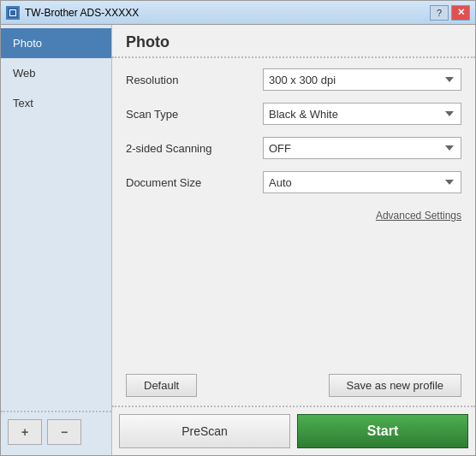  I want to click on scan-type-control: Black & White Grey (Error Diffusion) Tru…, so click(362, 114).